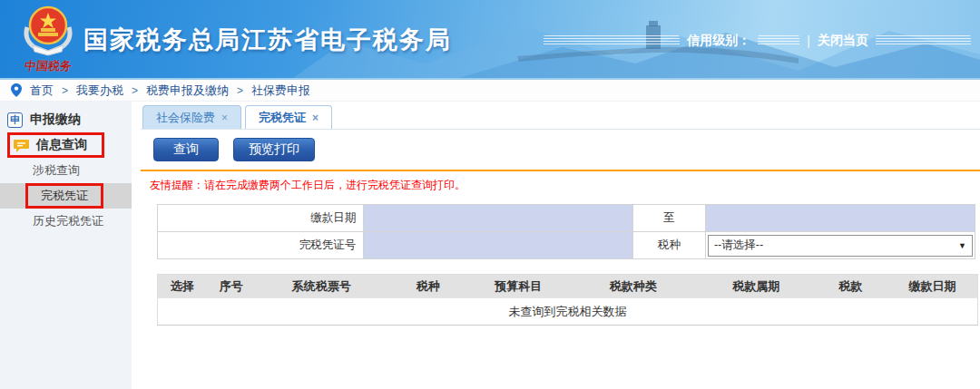 Image resolution: width=980 pixels, height=389 pixels. I want to click on tab-social-insurance: 社会保险费 ×, so click(192, 117).